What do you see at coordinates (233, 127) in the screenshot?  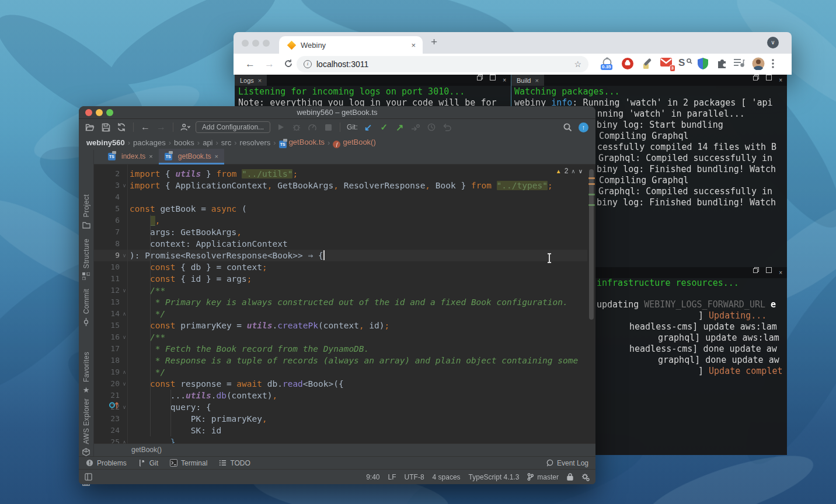 I see `add-configuration-button: Add Configuration...` at bounding box center [233, 127].